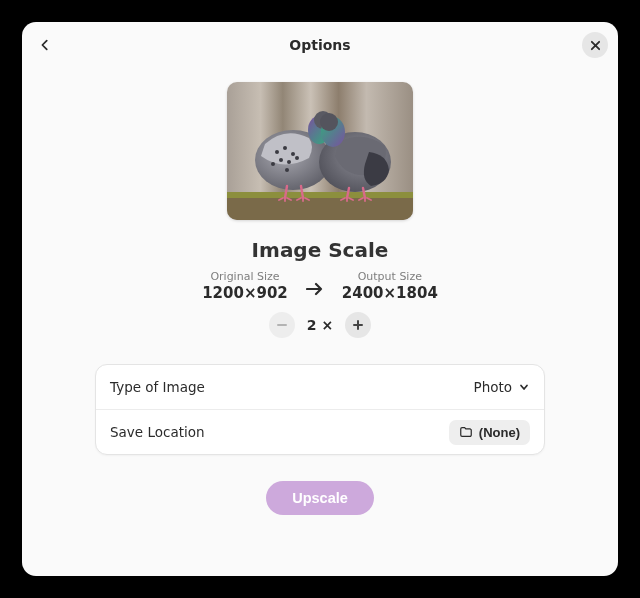  Describe the element at coordinates (320, 286) in the screenshot. I see `size-row: Original Size 1200×902 Output Size 2400×…` at that location.